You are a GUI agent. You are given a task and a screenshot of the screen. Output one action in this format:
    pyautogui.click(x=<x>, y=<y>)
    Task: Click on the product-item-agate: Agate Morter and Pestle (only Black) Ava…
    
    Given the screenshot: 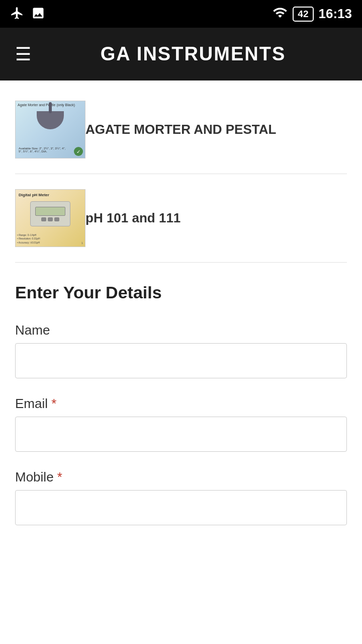 What is the action you would take?
    pyautogui.click(x=181, y=130)
    